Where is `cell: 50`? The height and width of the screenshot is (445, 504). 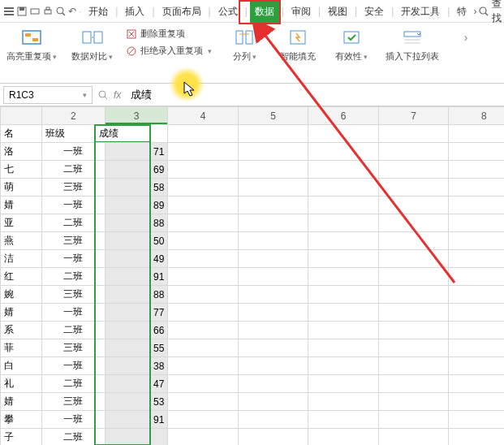 cell: 50 is located at coordinates (136, 241).